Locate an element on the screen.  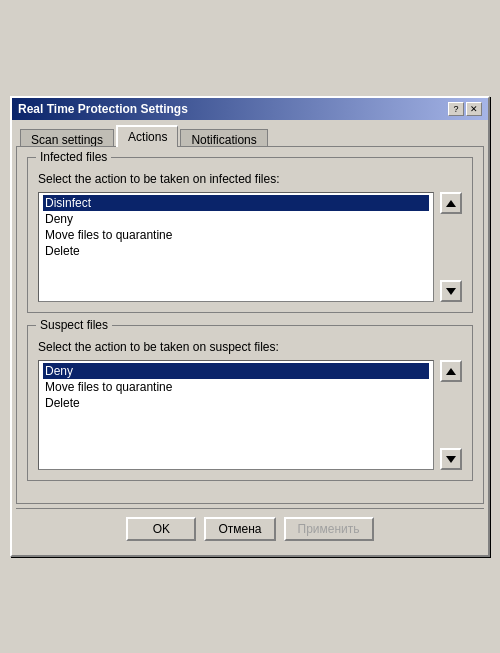
title-bar-buttons: ? ✕ is located at coordinates (465, 109).